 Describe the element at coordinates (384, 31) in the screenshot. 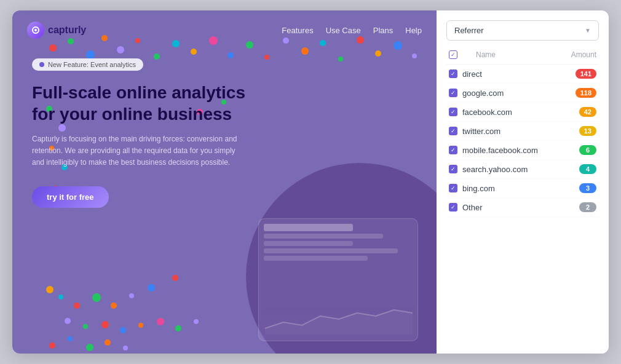

I see `nav-plans: Plans` at that location.